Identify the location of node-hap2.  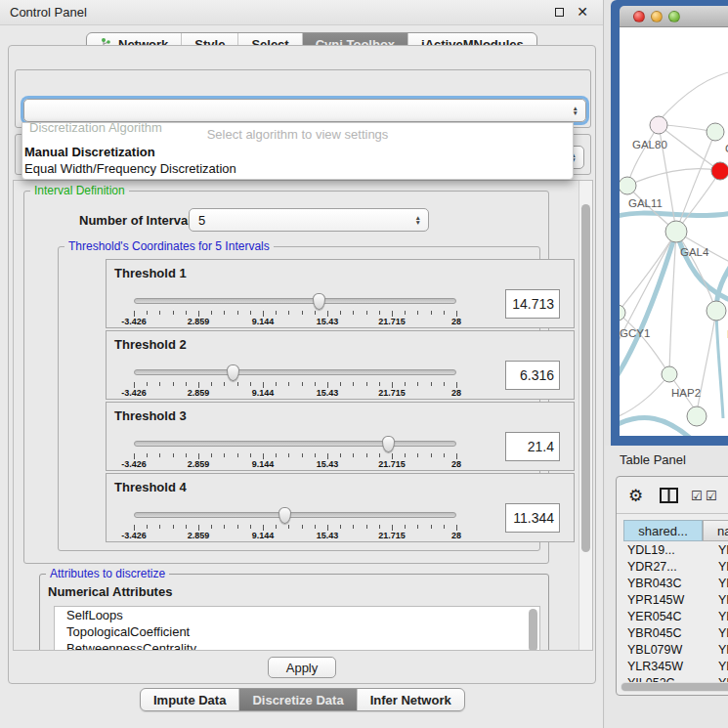
(669, 374).